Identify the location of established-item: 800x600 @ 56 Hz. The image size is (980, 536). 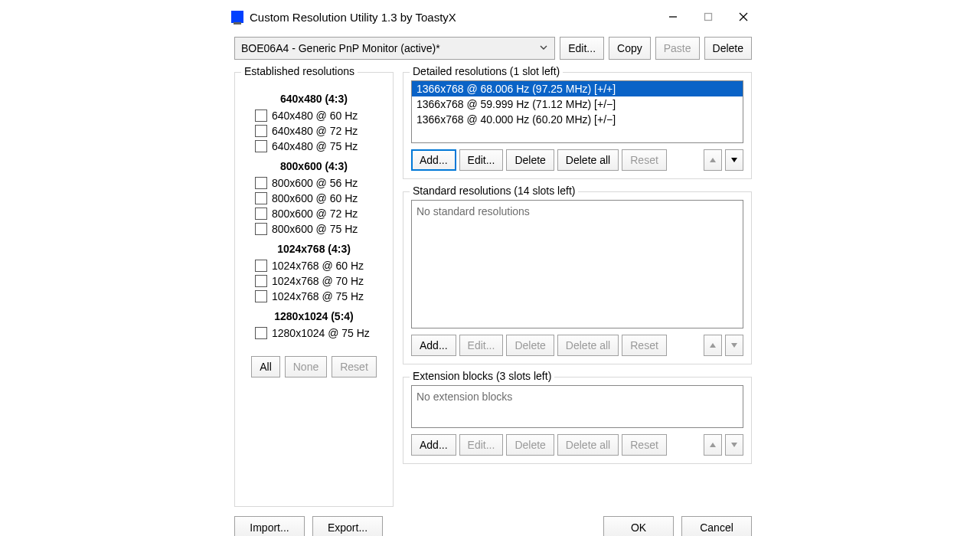
(318, 183).